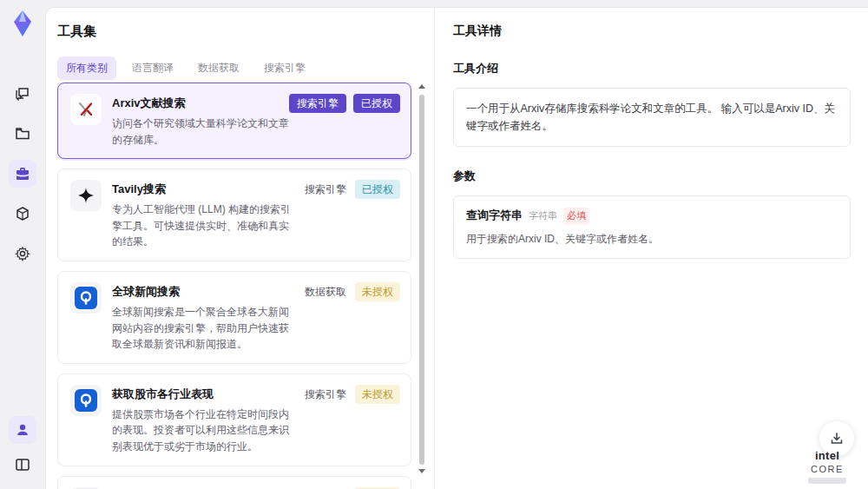 The height and width of the screenshot is (489, 868). I want to click on gear-icon, so click(23, 254).